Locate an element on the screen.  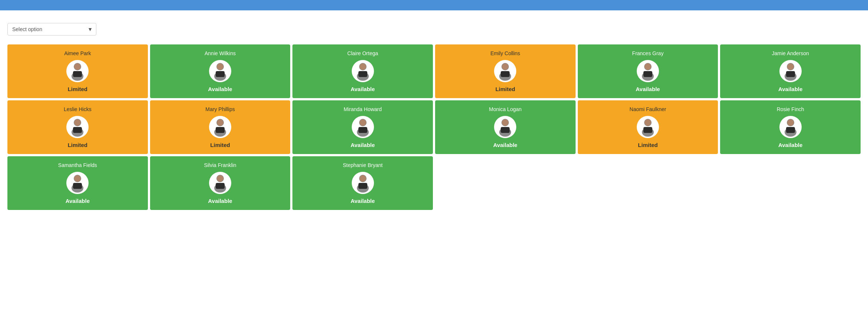
athlete-card: Rosie Finch Available is located at coordinates (790, 127).